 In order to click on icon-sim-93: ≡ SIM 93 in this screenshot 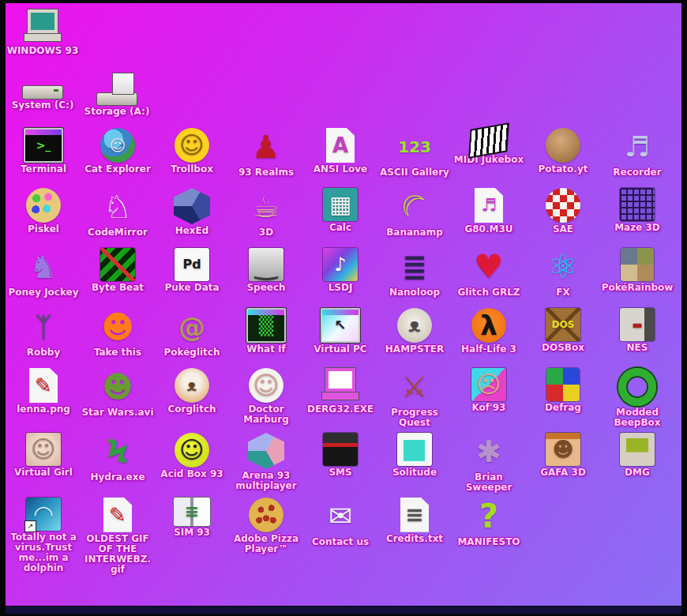, I will do `click(192, 534)`.